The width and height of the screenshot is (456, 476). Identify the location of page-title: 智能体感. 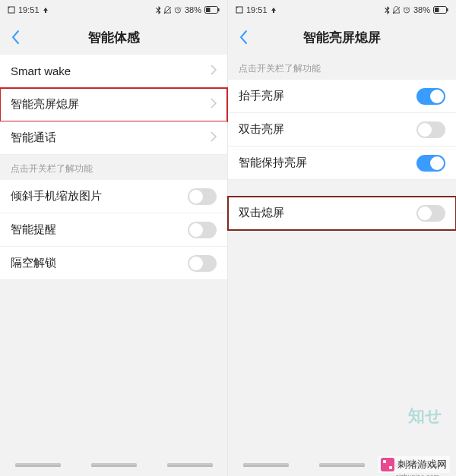
(114, 38).